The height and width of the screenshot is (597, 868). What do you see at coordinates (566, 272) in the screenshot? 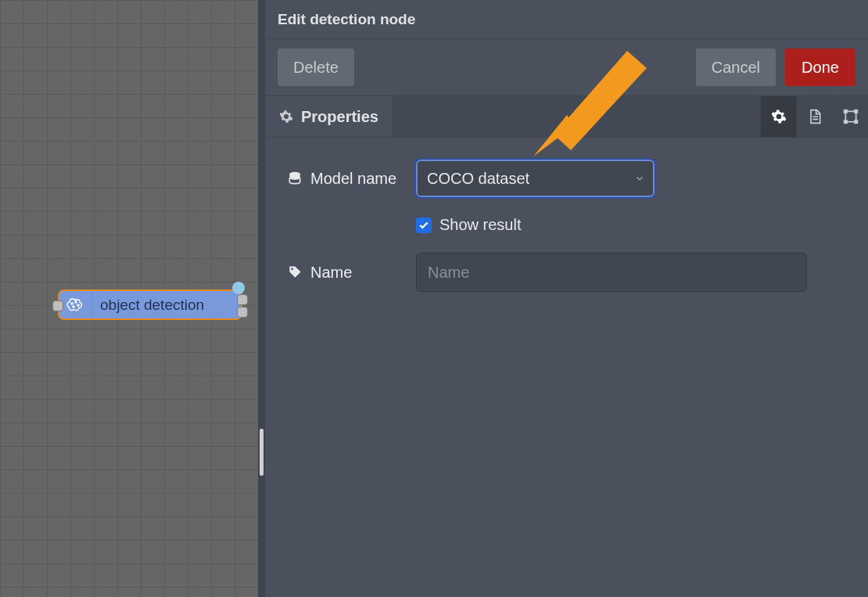
I see `field-name: Name` at bounding box center [566, 272].